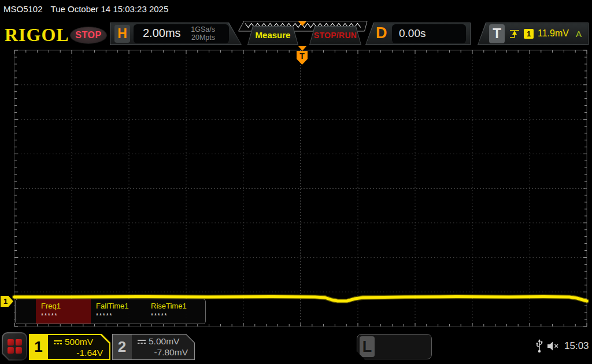 This screenshot has width=592, height=364. What do you see at coordinates (14, 347) in the screenshot?
I see `menu-grid-button` at bounding box center [14, 347].